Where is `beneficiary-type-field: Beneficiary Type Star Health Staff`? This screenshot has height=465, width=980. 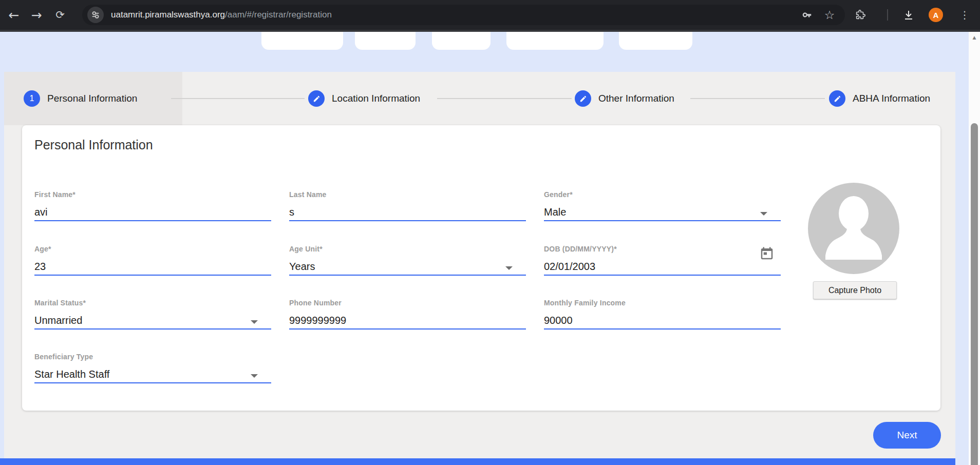
beneficiary-type-field: Beneficiary Type Star Health Staff is located at coordinates (153, 369).